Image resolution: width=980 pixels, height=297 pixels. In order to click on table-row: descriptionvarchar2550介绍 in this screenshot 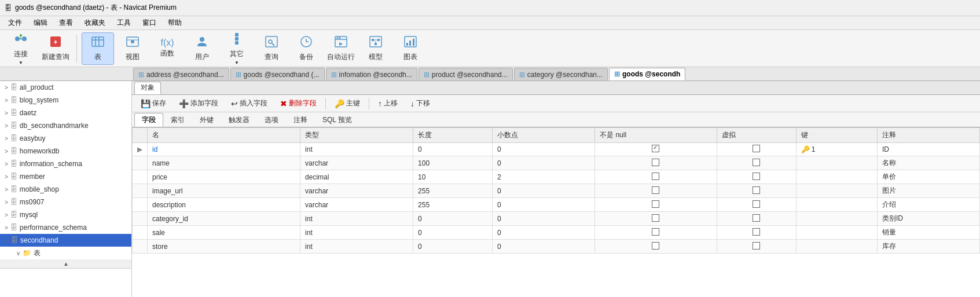, I will do `click(556, 205)`.